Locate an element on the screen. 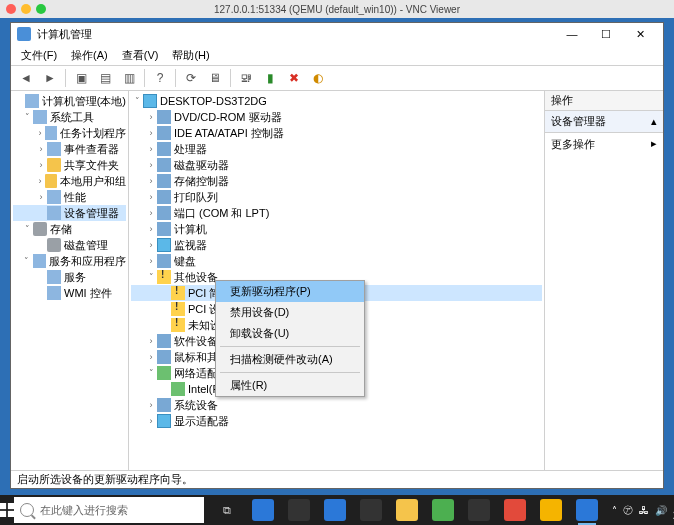  taskbar: 在此键入进行搜索 ⧉ ˄ ㋐ 🖧 🔊 20:16 2020/11/22 💬 is located at coordinates (337, 510).